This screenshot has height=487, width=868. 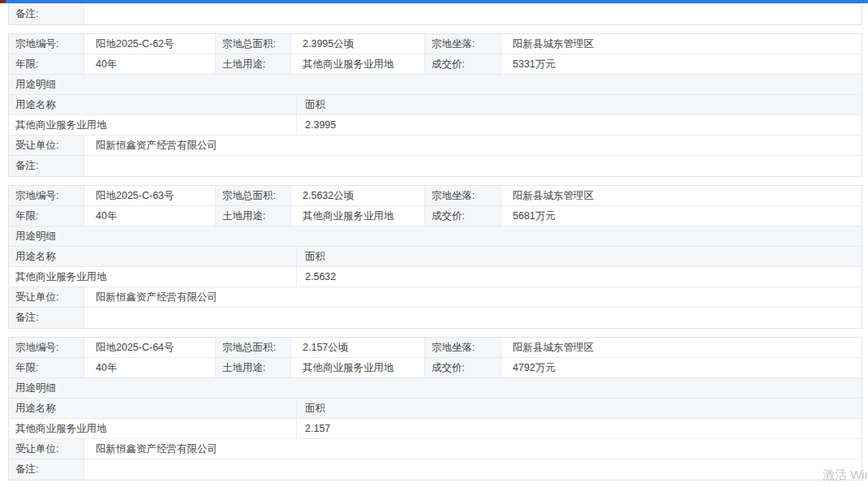 I want to click on price-value: 5331万元, so click(x=681, y=64).